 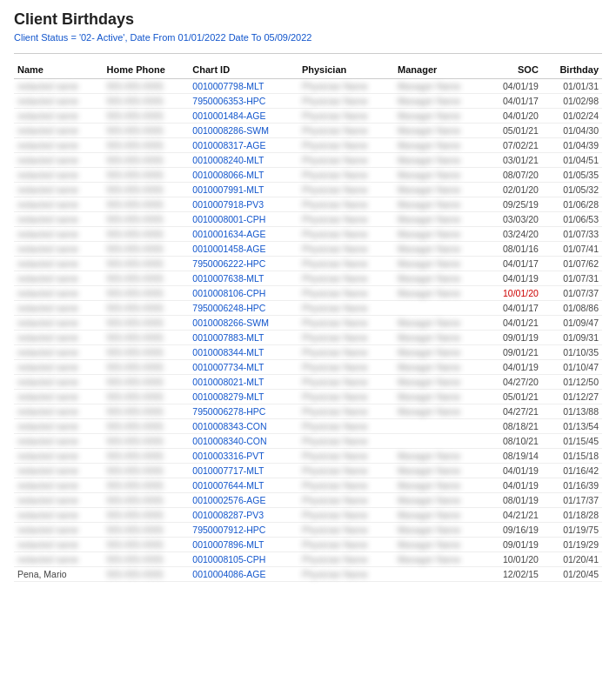 I want to click on table-row: redacted name555-555-55550010008344-MLTP…, so click(x=308, y=353).